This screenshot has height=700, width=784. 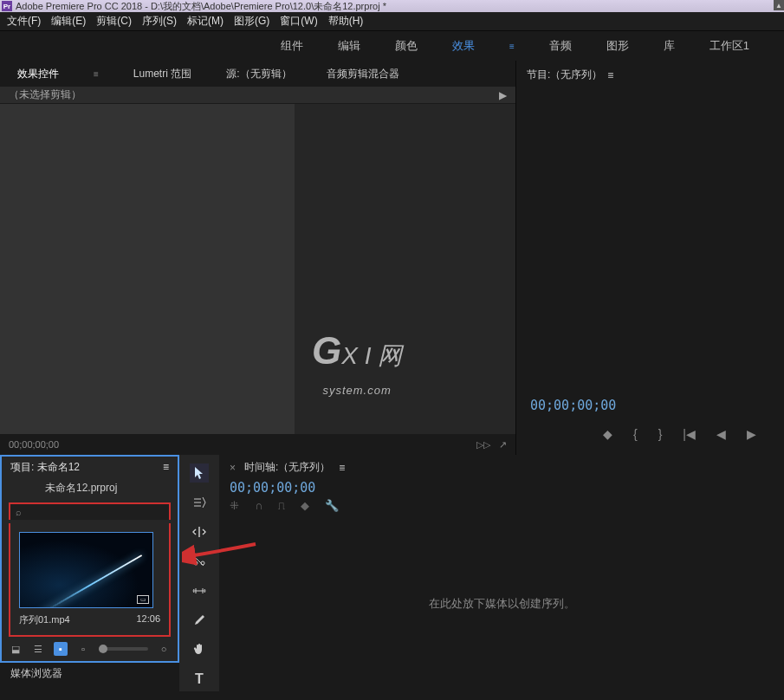 What do you see at coordinates (669, 46) in the screenshot?
I see `workspace-library: 库` at bounding box center [669, 46].